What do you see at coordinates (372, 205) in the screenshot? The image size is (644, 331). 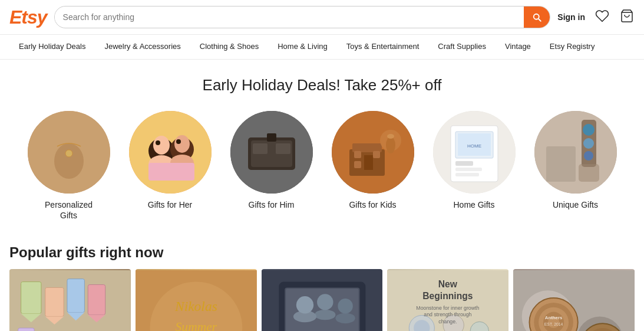 I see `category-kids-label: Gifts for Kids` at bounding box center [372, 205].